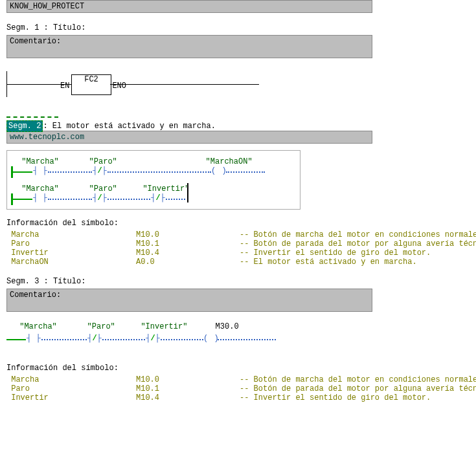  I want to click on know-how-protect-bar: KNOW_HOW_PROTECT, so click(189, 6).